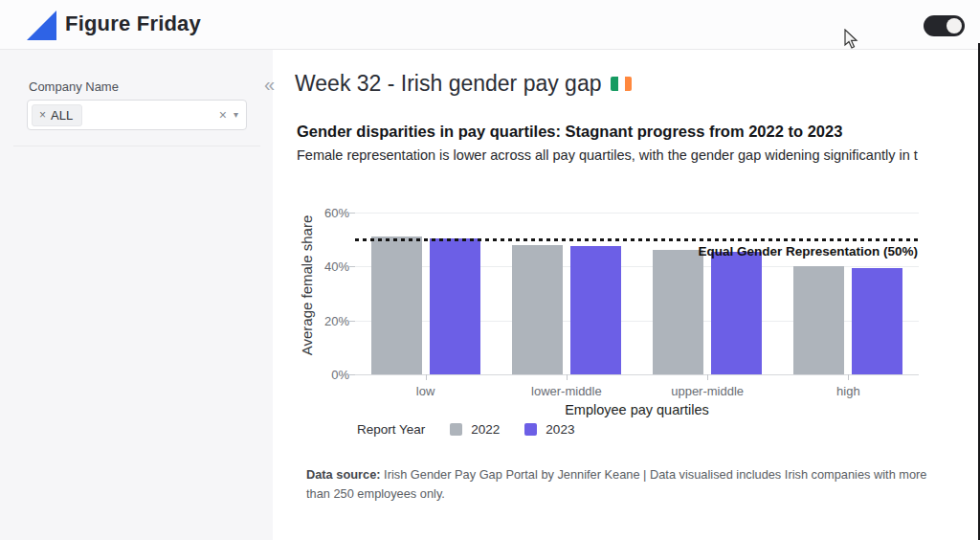 The height and width of the screenshot is (540, 980). What do you see at coordinates (309, 285) in the screenshot?
I see `y-axis-title: Average female share` at bounding box center [309, 285].